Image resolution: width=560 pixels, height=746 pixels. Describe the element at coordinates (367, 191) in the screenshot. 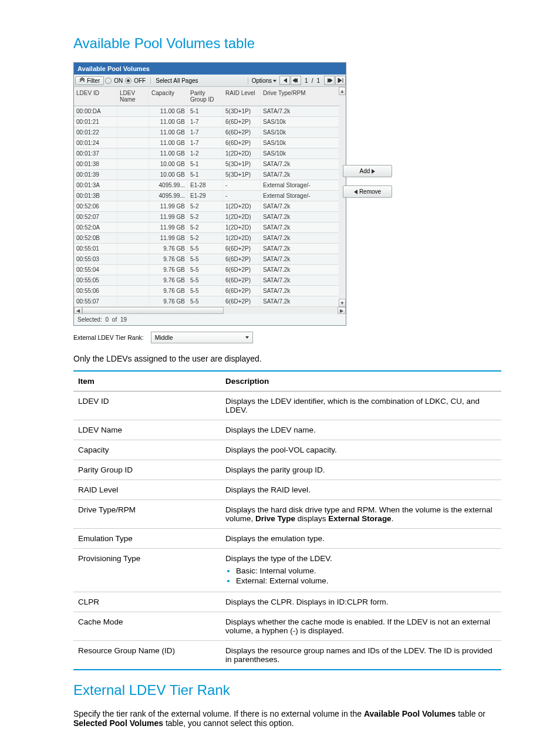

I see `remove-button: Remove` at that location.